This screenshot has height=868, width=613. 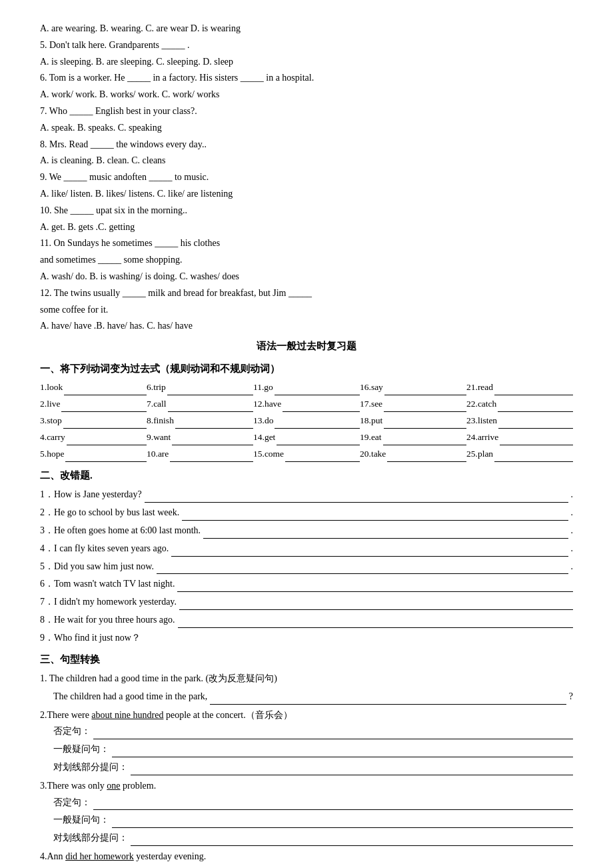 What do you see at coordinates (306, 584) in the screenshot?
I see `correction-6: 6．Tom wasn't watch TV last night.` at bounding box center [306, 584].